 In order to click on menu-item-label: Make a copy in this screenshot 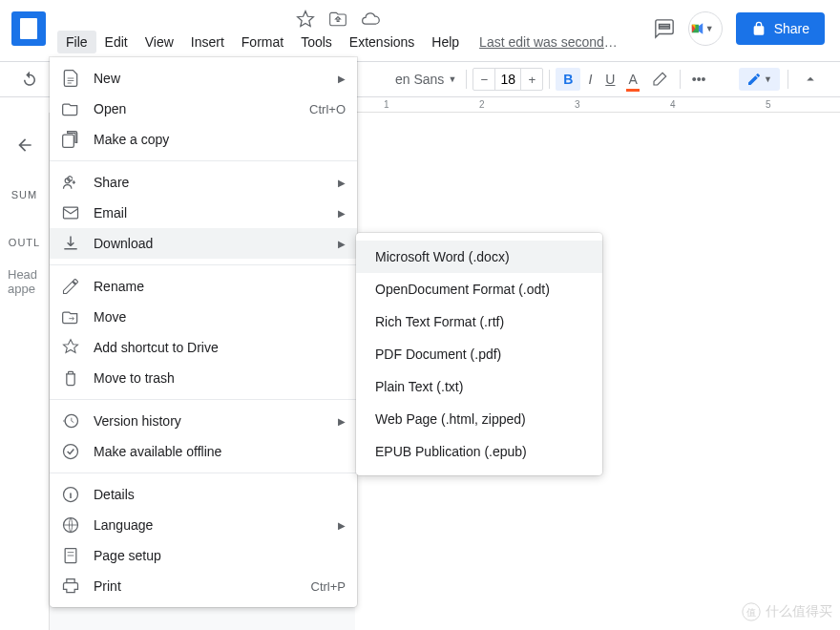, I will do `click(220, 139)`.